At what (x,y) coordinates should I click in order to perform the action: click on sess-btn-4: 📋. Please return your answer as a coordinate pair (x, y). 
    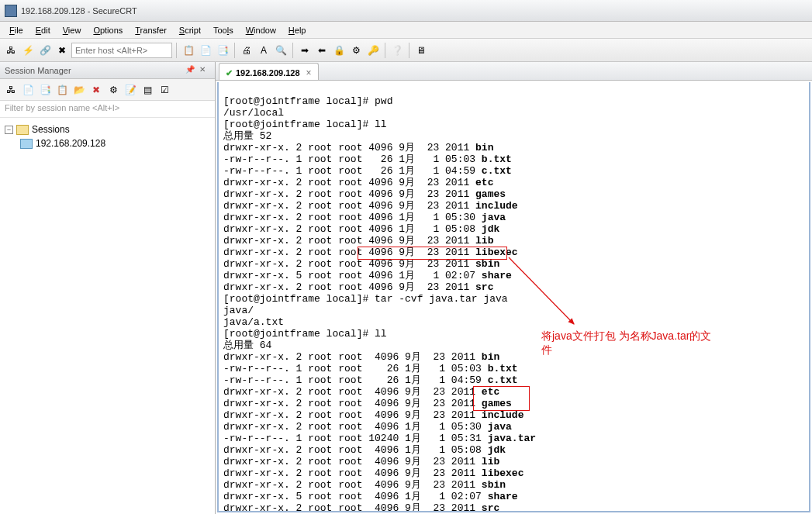
    Looking at the image, I should click on (62, 90).